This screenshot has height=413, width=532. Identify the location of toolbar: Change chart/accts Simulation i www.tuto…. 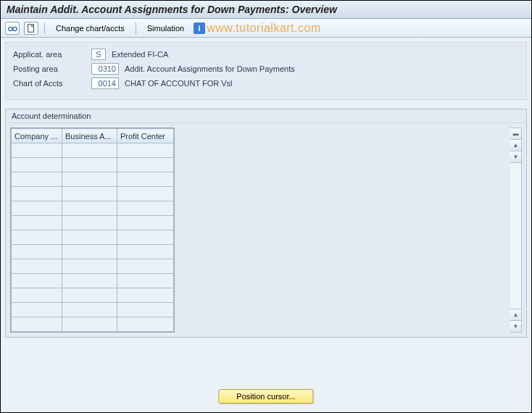
(266, 28).